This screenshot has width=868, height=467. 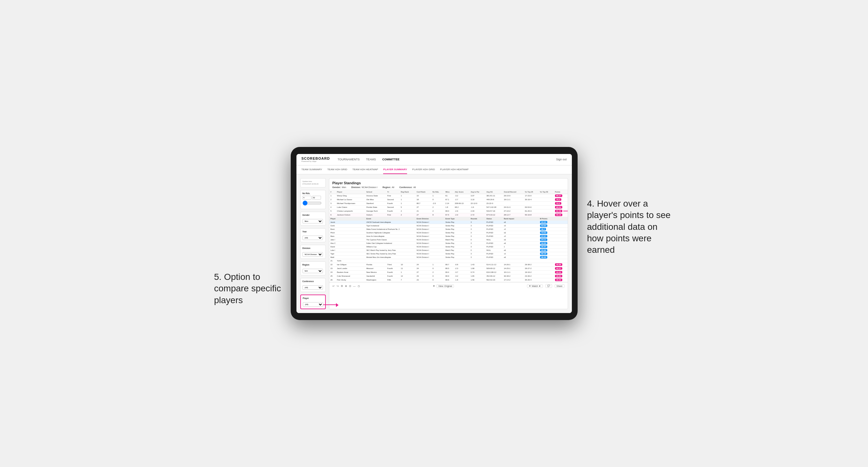 What do you see at coordinates (561, 204) in the screenshot?
I see `cell-points: 70.2` at bounding box center [561, 204].